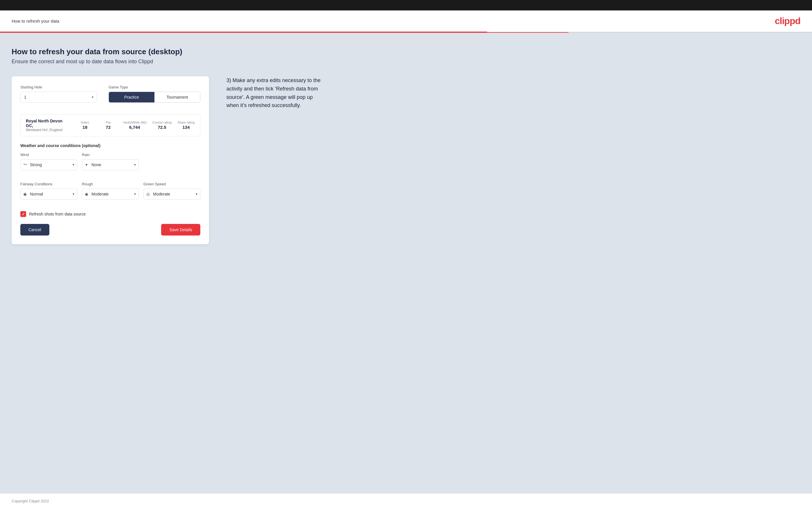  I want to click on course-info-box: Royal North Devon GC, Westward Ho!, Engl…, so click(110, 125).